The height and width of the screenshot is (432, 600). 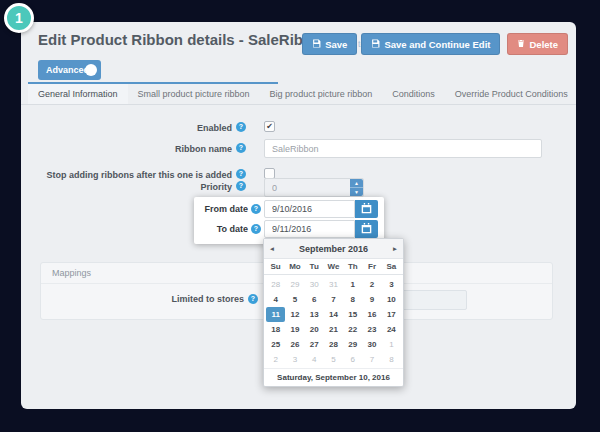 What do you see at coordinates (334, 267) in the screenshot?
I see `weekday-label: We` at bounding box center [334, 267].